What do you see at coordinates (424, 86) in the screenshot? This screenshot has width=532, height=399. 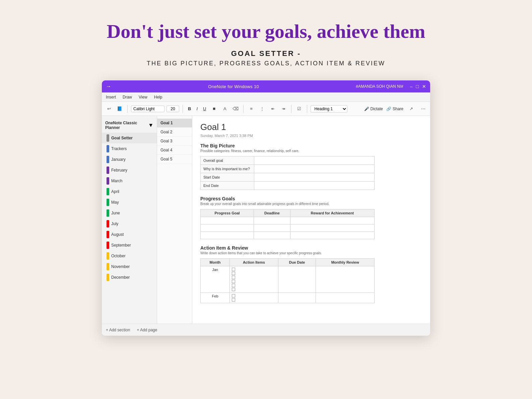 I see `close-button: ✕` at bounding box center [424, 86].